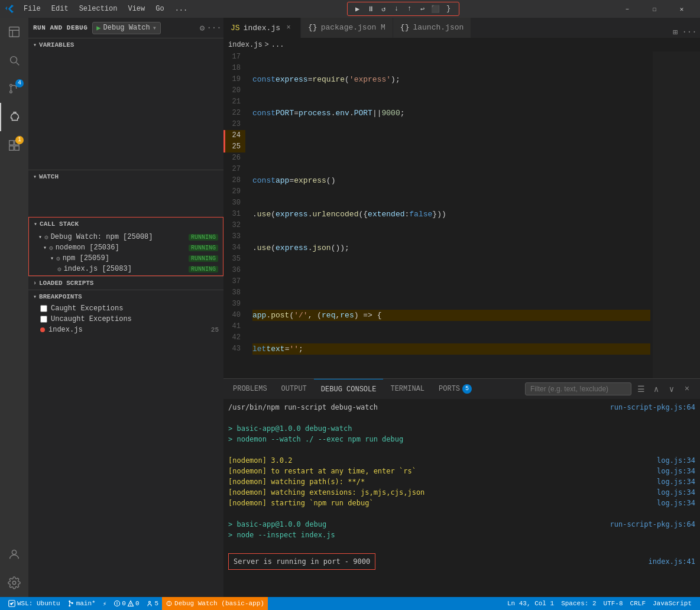 Image resolution: width=700 pixels, height=610 pixels. Describe the element at coordinates (278, 45) in the screenshot. I see `breadcrumb-path: ...` at that location.